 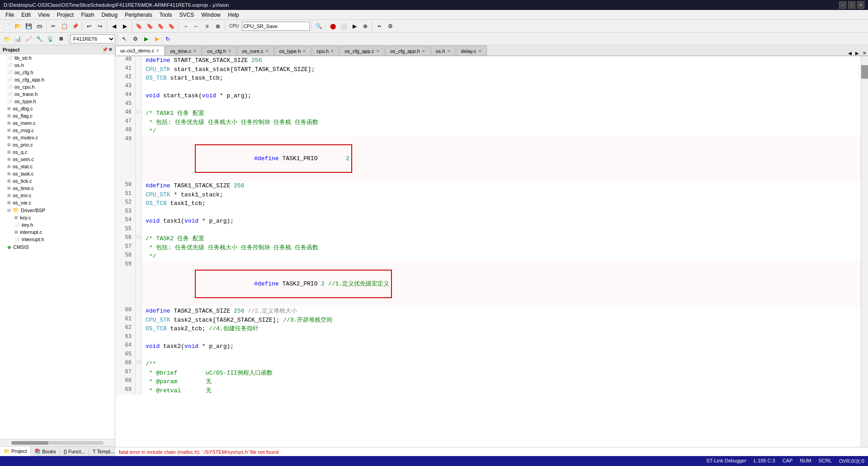 I want to click on minimize-button: ─, so click(x=843, y=5).